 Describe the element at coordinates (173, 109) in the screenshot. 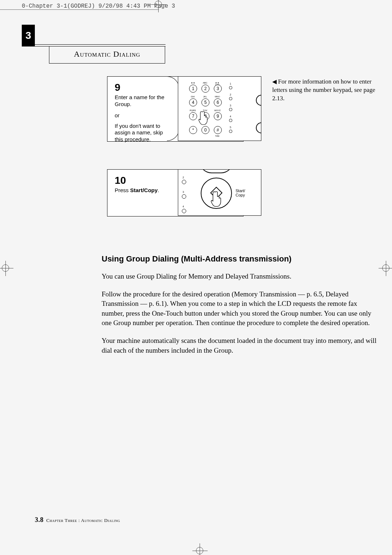

I see `step9-curve` at that location.